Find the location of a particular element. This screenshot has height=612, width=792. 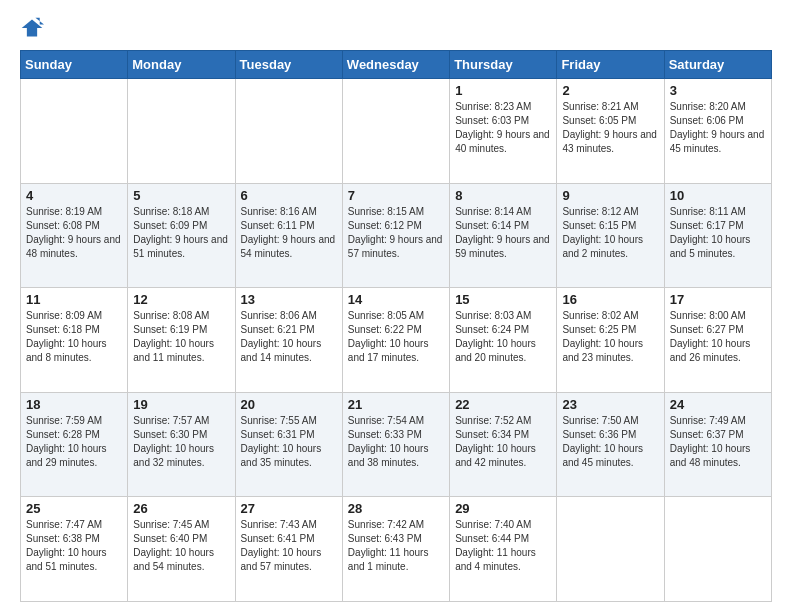

day-info: Sunrise: 8:11 AM Sunset: 6:17 PM Dayligh… is located at coordinates (718, 233).